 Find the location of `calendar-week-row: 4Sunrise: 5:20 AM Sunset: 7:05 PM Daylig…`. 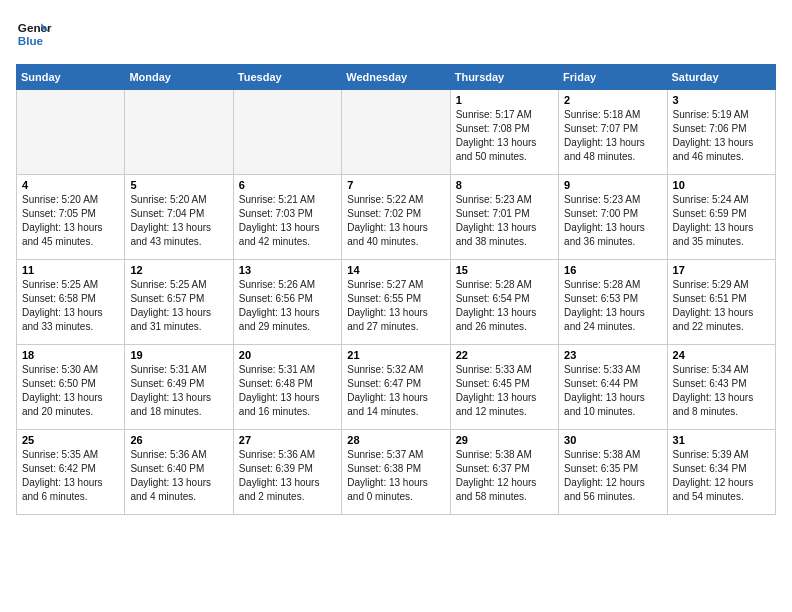

calendar-week-row: 4Sunrise: 5:20 AM Sunset: 7:05 PM Daylig… is located at coordinates (396, 218).